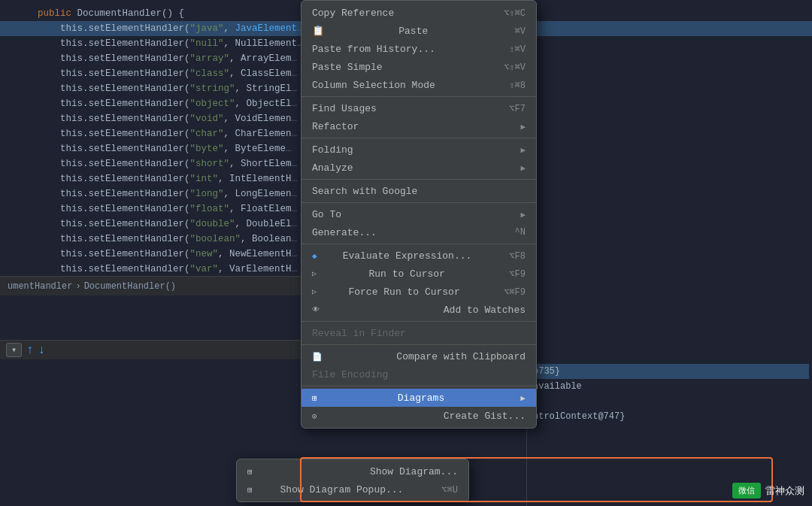 This screenshot has height=506, width=812. I want to click on menu-item-shortcut: ⌥F8, so click(517, 256).